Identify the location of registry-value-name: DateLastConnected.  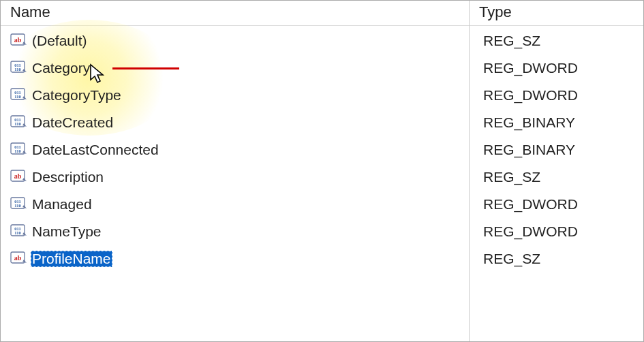
(95, 150).